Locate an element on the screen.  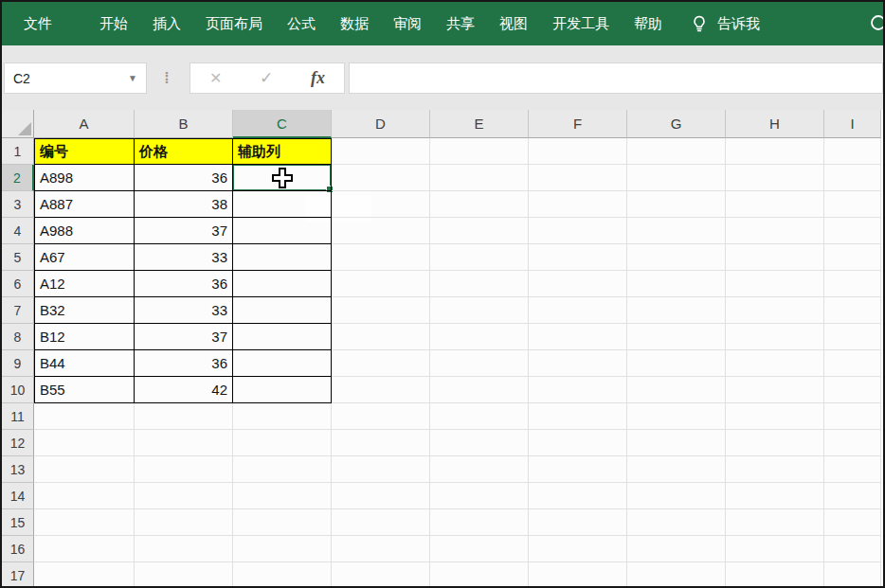
cell-E16 is located at coordinates (479, 549).